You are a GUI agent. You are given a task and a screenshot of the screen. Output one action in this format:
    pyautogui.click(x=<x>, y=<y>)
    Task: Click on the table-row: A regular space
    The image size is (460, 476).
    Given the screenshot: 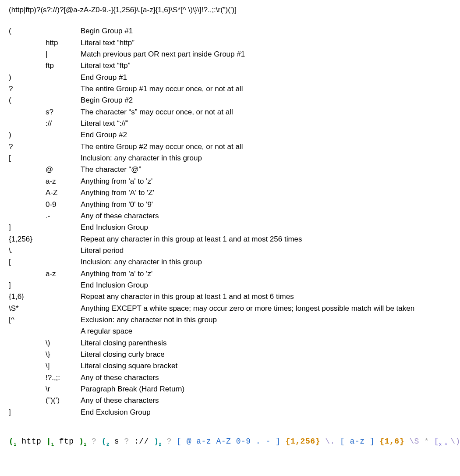 What is the action you would take?
    pyautogui.click(x=212, y=331)
    